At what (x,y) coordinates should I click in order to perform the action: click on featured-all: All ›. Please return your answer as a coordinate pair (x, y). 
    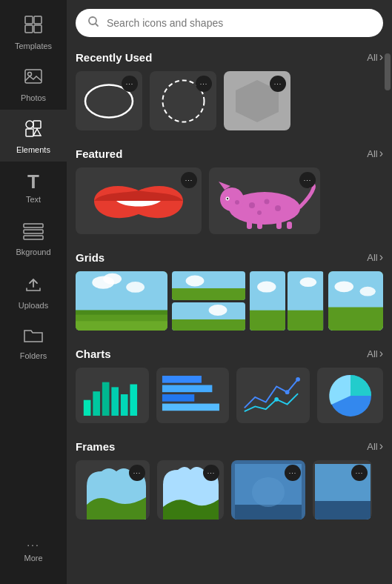
    Looking at the image, I should click on (375, 153).